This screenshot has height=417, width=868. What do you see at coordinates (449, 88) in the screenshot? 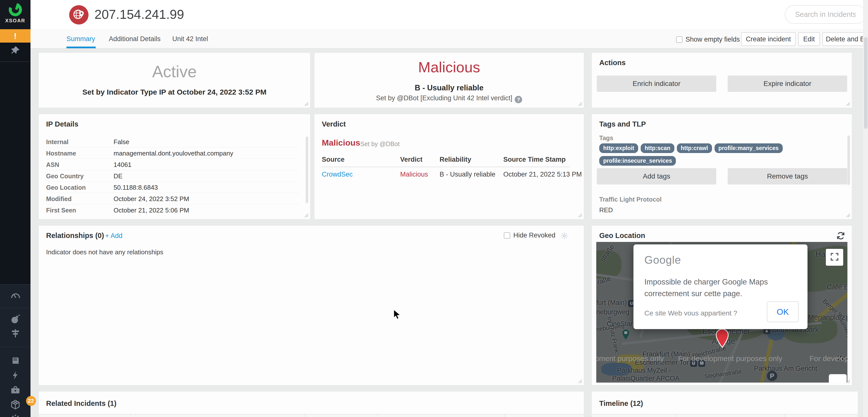
I see `verdict-reliability: B - Usually reliable` at bounding box center [449, 88].